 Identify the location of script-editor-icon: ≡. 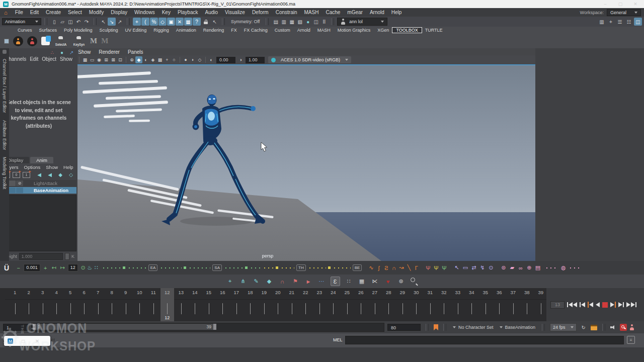
(631, 340).